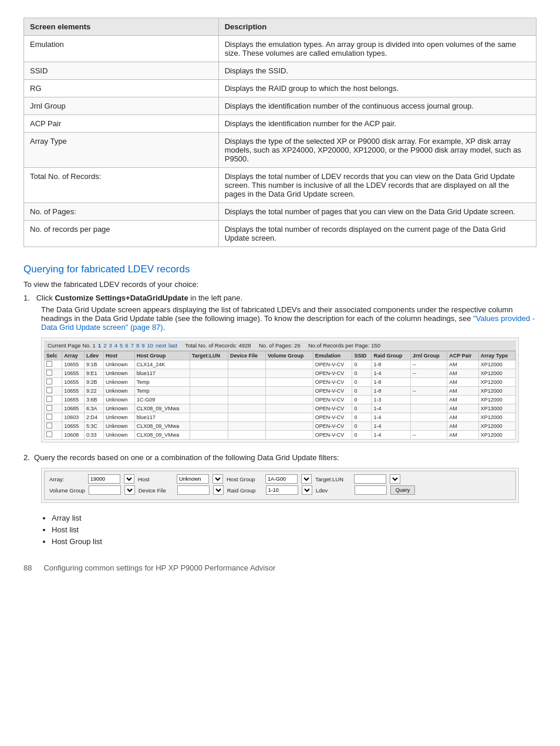  Describe the element at coordinates (403, 490) in the screenshot. I see `query-button: Query` at that location.